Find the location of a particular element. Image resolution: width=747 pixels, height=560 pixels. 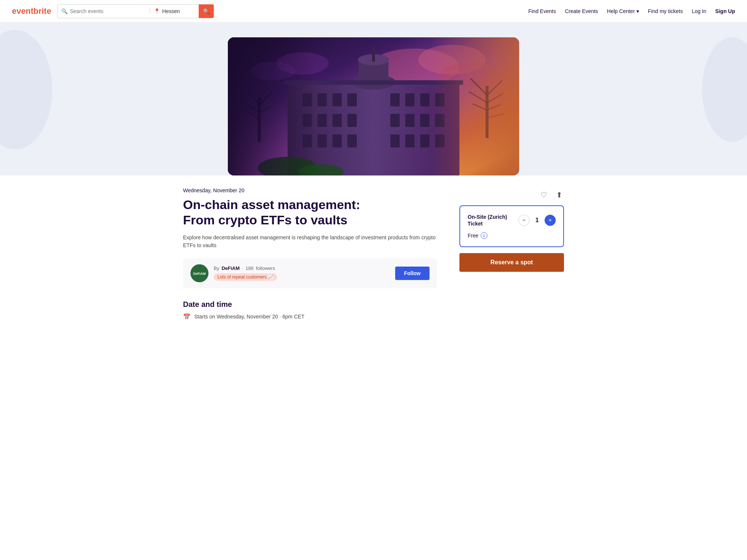

calendar-icon: 📅 is located at coordinates (187, 317).